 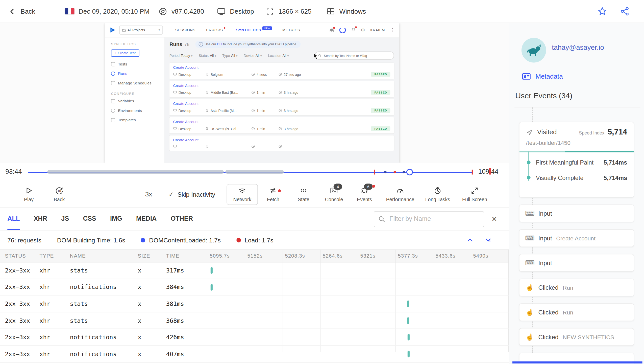 I want to click on share-button, so click(x=625, y=11).